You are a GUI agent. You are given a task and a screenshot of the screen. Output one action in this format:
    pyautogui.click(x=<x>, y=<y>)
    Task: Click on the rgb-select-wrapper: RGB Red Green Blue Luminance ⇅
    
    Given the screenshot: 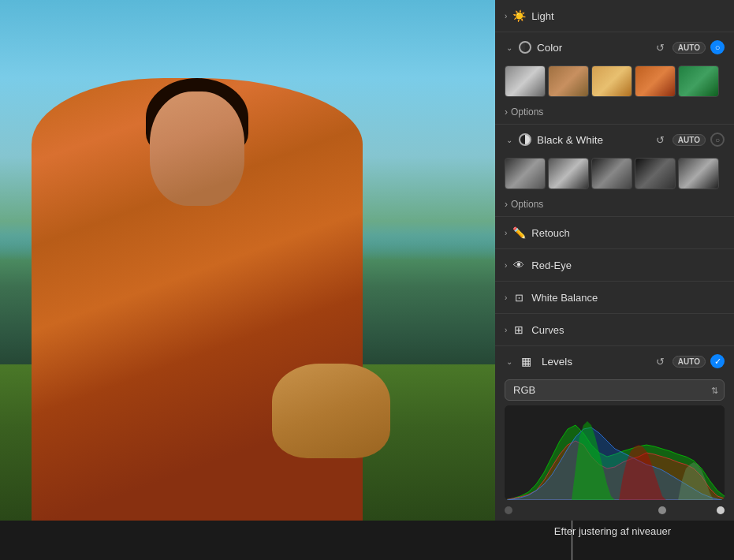 What is the action you would take?
    pyautogui.click(x=615, y=390)
    